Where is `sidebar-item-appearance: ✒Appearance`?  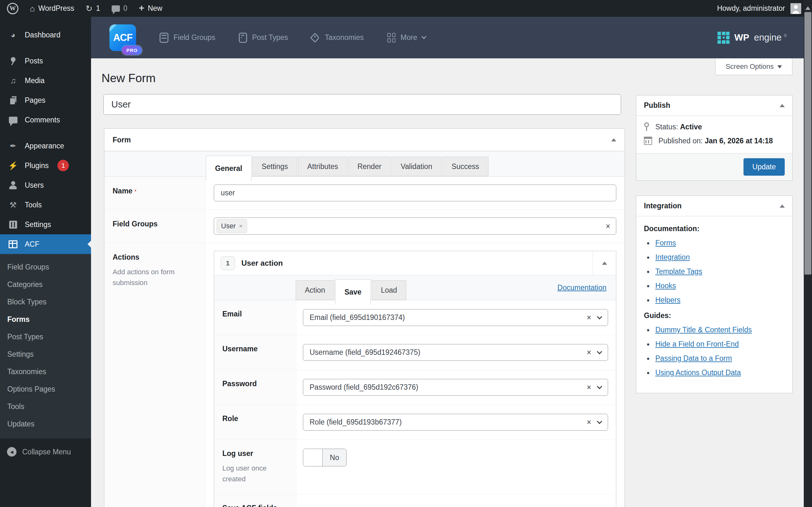
sidebar-item-appearance: ✒Appearance is located at coordinates (46, 146).